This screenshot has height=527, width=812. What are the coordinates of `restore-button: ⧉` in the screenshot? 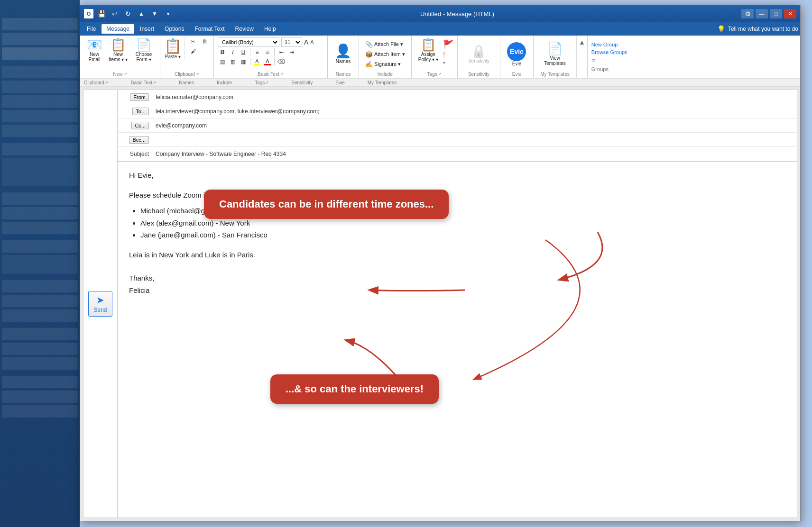 It's located at (747, 14).